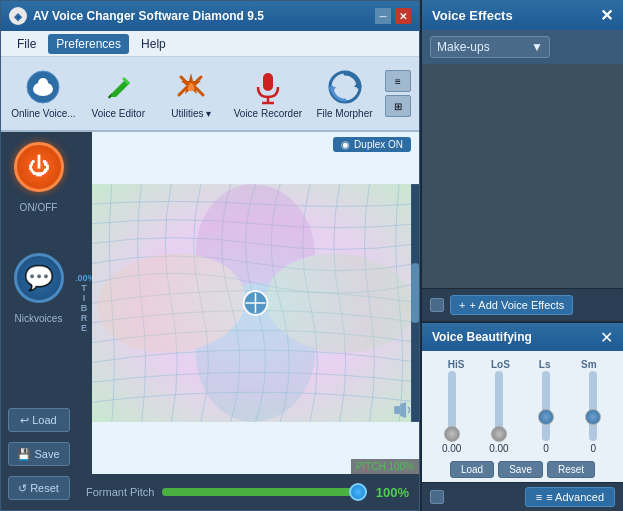 The image size is (623, 511). Describe the element at coordinates (118, 87) in the screenshot. I see `voice-editor-icon` at that location.